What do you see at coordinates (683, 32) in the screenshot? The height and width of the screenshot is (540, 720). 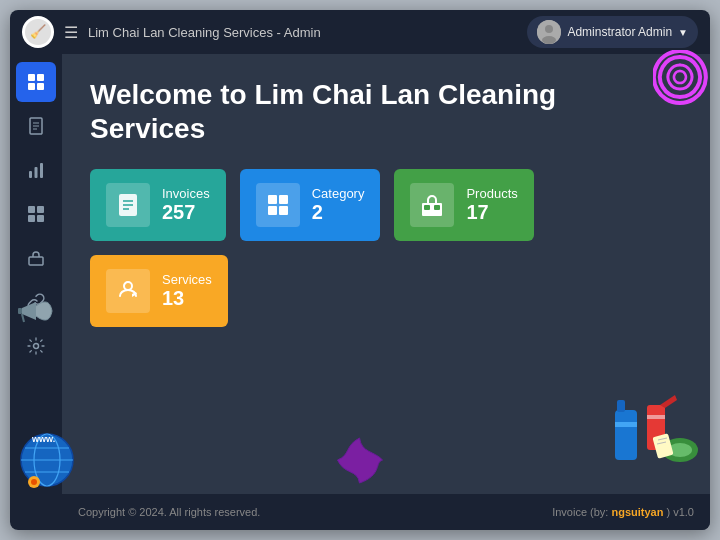 I see `user-dropdown-caret: ▼` at bounding box center [683, 32].